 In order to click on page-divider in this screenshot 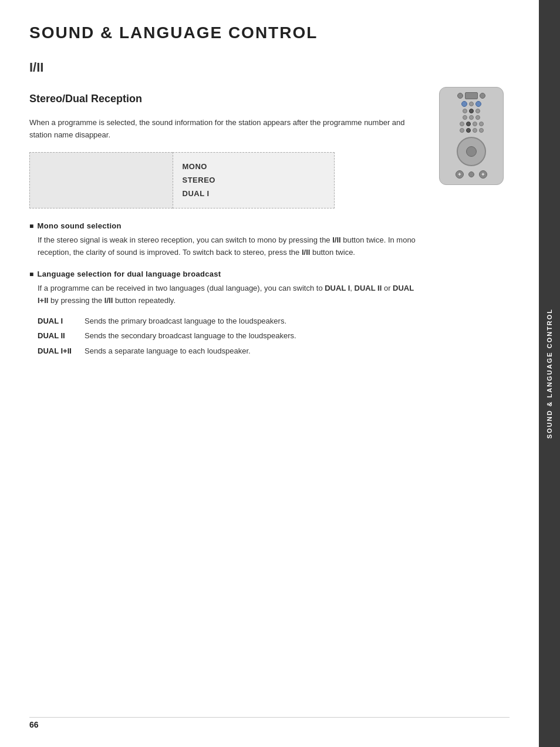, I will do `click(269, 718)`.